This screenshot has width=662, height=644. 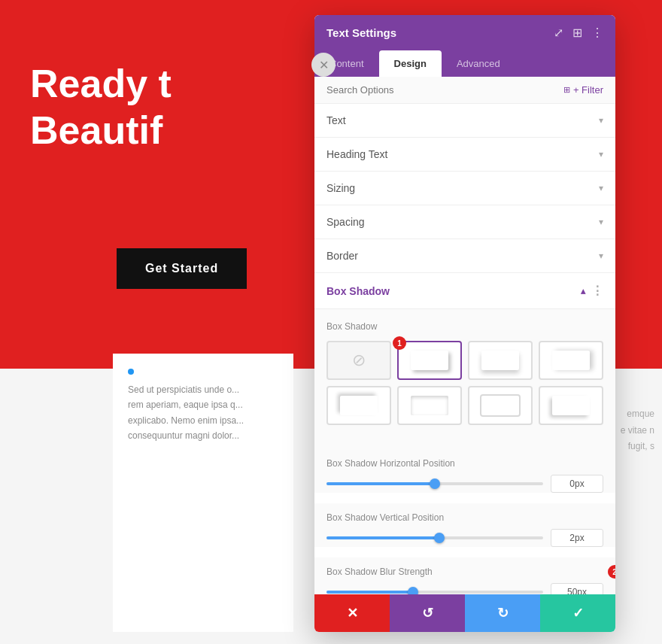 What do you see at coordinates (361, 33) in the screenshot?
I see `panel-title: Text Settings` at bounding box center [361, 33].